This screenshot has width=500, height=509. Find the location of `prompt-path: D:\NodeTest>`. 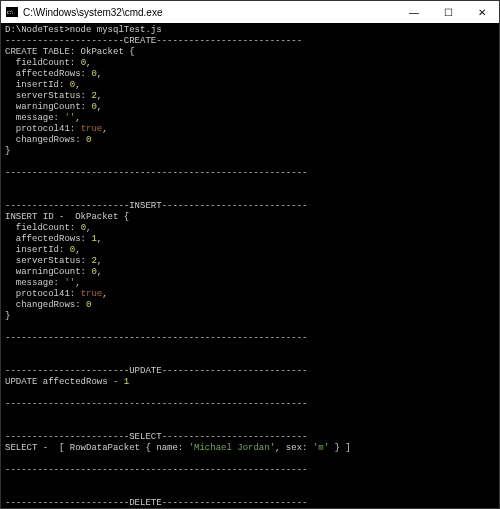

prompt-path: D:\NodeTest> is located at coordinates (38, 30).